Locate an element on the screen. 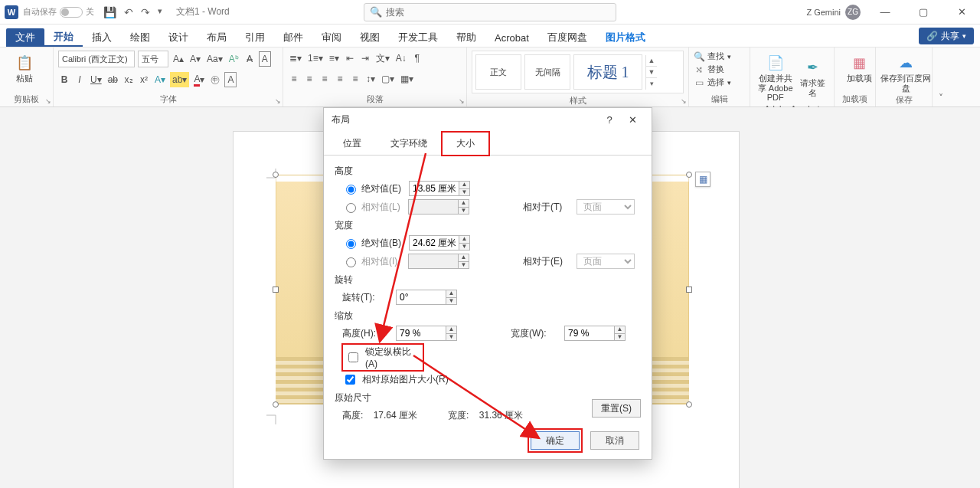 Image resolution: width=980 pixels, height=488 pixels. ok-button: 确定 is located at coordinates (555, 441).